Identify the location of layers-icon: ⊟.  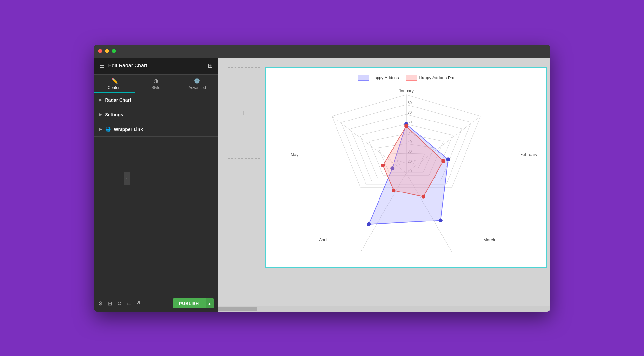
(110, 304).